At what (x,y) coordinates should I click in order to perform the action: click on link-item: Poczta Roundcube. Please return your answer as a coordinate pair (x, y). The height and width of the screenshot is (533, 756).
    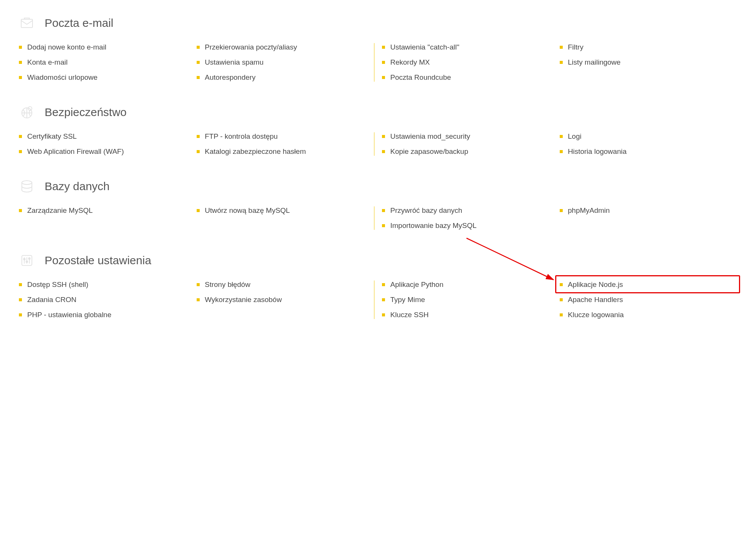
    Looking at the image, I should click on (467, 77).